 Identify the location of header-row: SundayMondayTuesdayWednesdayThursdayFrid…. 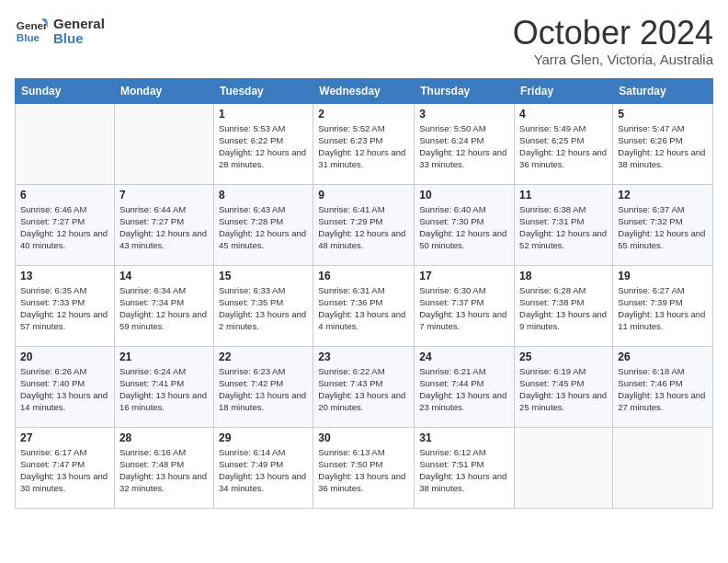
(364, 90).